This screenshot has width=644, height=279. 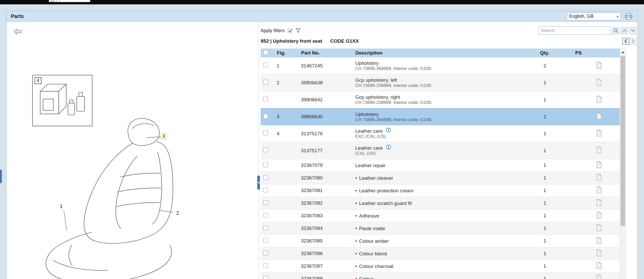 I want to click on table-row: 32367081 • Leather protection cream 1, so click(x=440, y=191).